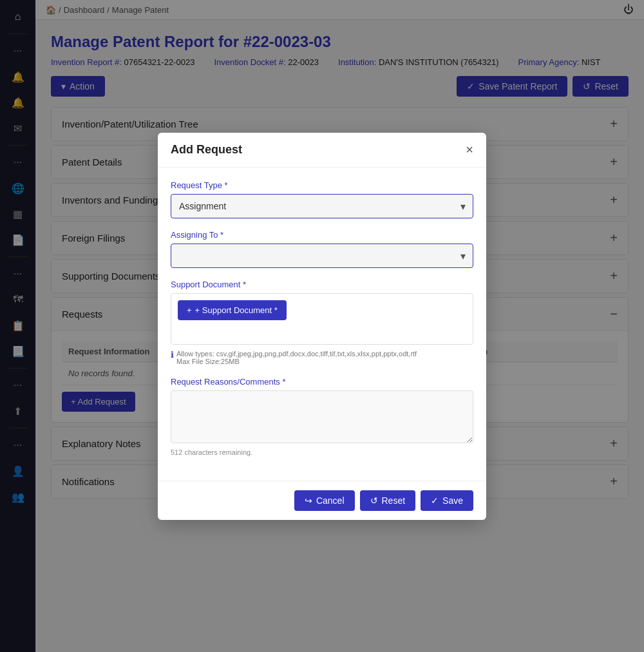 The width and height of the screenshot is (644, 652). Describe the element at coordinates (322, 322) in the screenshot. I see `support-document-group: Support Document * + + Support Document …` at that location.